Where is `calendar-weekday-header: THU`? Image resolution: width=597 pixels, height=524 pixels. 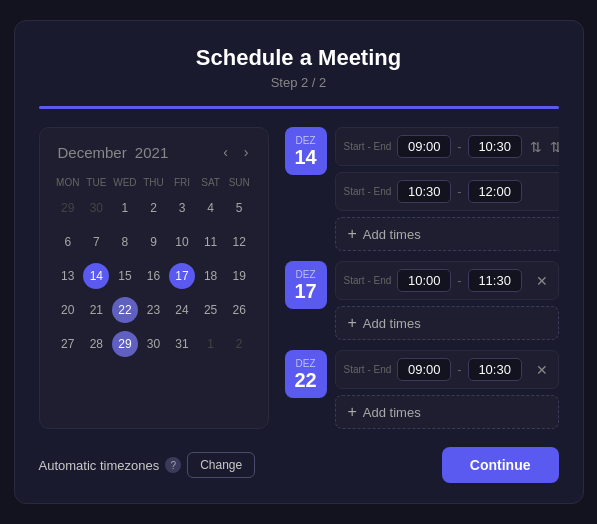
calendar-weekday-header: THU is located at coordinates (154, 182).